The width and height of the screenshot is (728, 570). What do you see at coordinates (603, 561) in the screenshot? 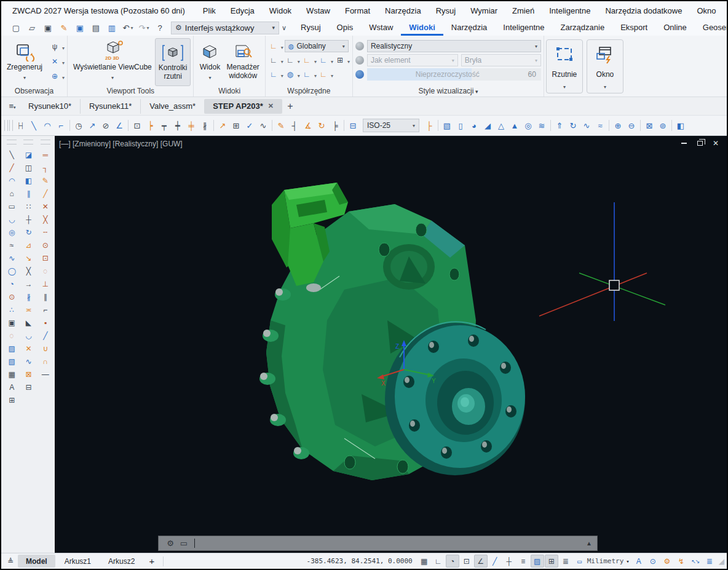
I see `units-dropdown: ▭ Milimetry` at bounding box center [603, 561].